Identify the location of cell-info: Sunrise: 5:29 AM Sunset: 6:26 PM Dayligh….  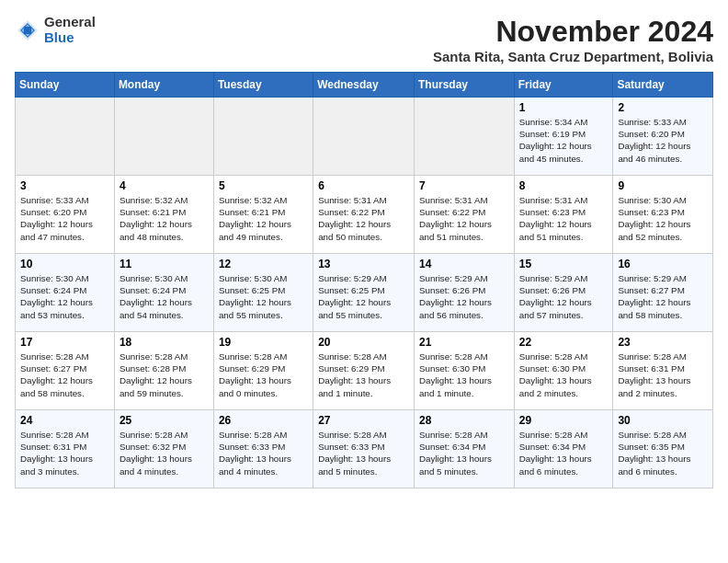
(464, 296).